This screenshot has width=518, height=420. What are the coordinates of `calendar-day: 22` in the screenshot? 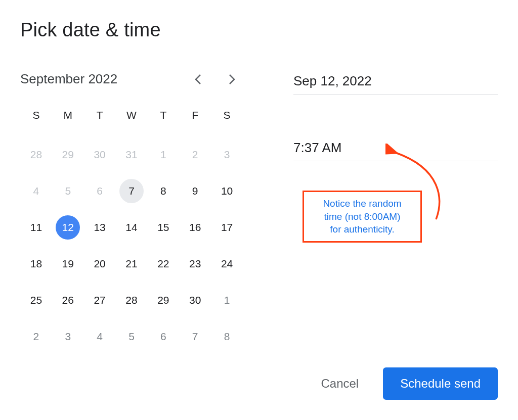 It's located at (163, 264).